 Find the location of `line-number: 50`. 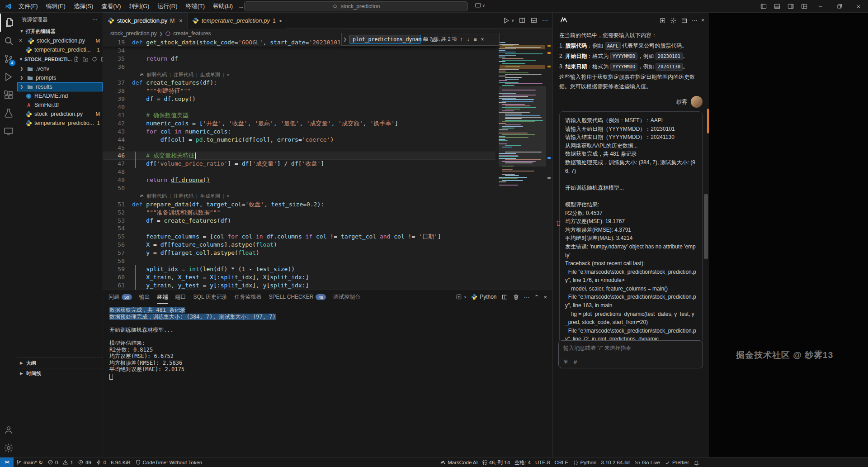

line-number: 50 is located at coordinates (118, 188).